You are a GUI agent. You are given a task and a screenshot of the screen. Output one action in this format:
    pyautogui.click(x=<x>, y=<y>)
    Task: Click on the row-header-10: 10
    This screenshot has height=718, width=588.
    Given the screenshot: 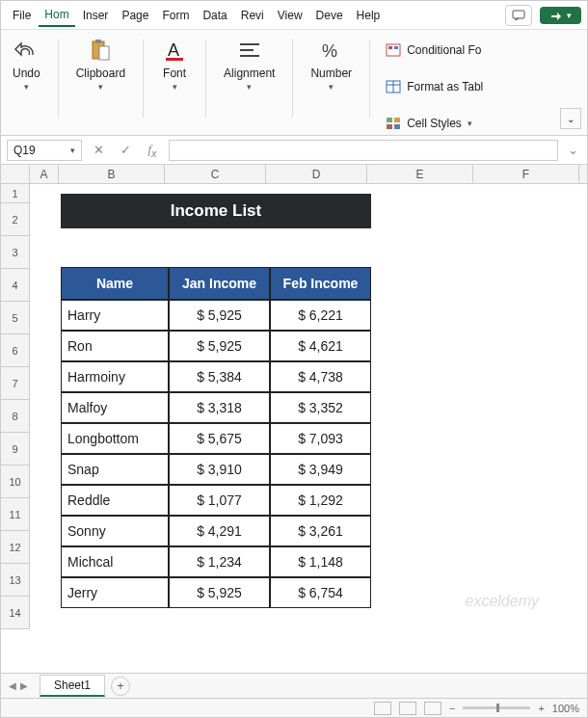 What is the action you would take?
    pyautogui.click(x=15, y=482)
    